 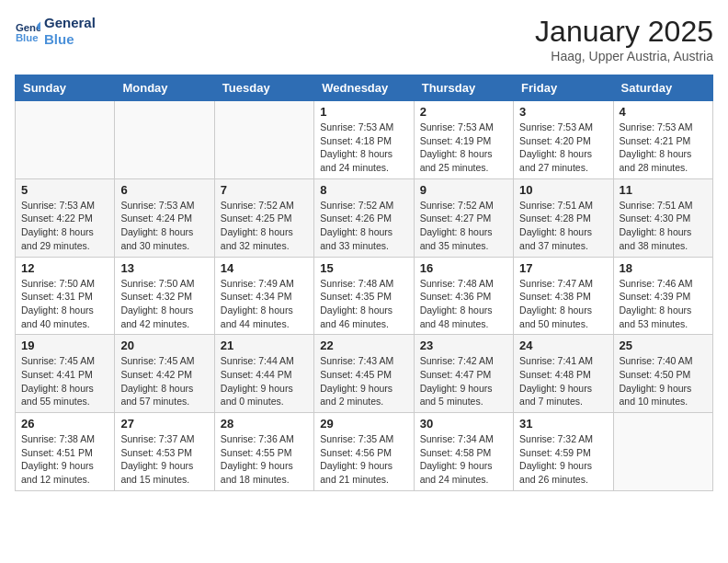 What do you see at coordinates (463, 296) in the screenshot?
I see `calendar-cell: 16Sunrise: 7:48 AM Sunset: 4:36 PM Dayli…` at bounding box center [463, 296].